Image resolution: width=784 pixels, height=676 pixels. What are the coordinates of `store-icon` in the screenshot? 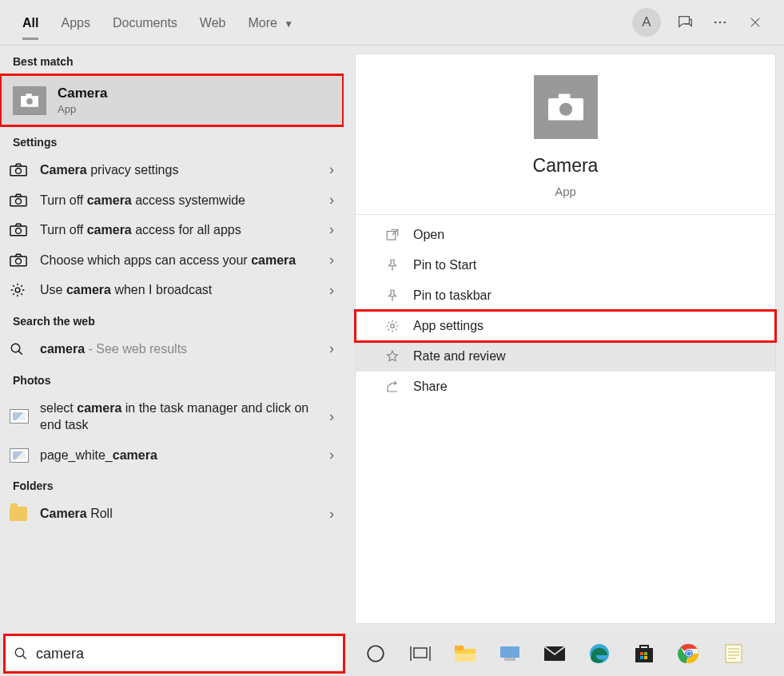 It's located at (644, 654).